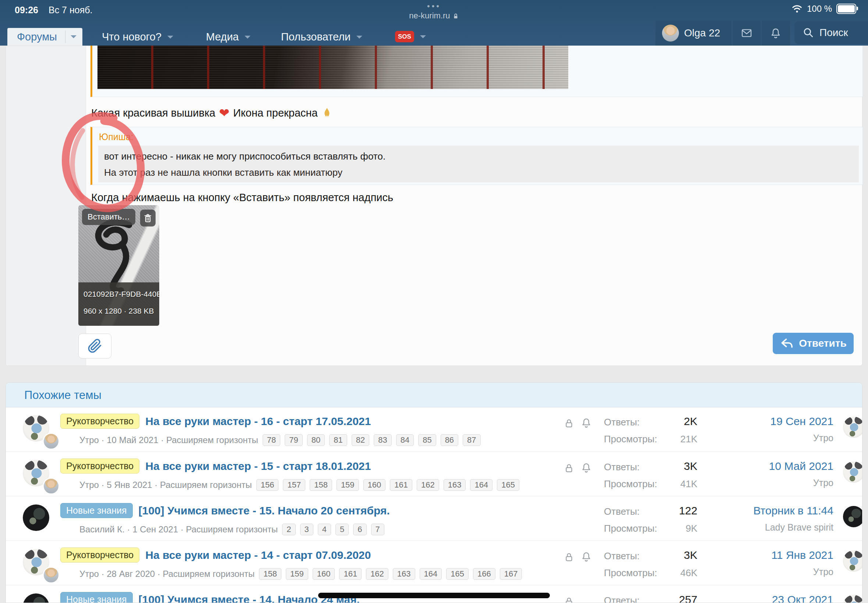  I want to click on post-author-column, so click(46, 206).